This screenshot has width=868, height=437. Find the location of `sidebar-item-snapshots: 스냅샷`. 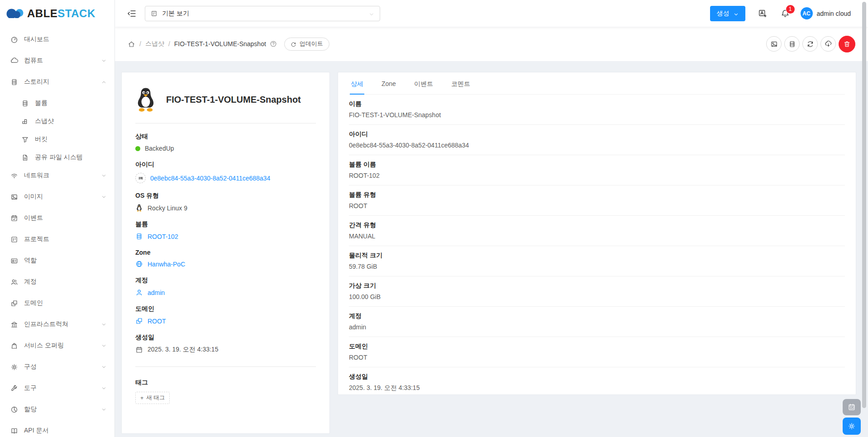

sidebar-item-snapshots: 스냅샷 is located at coordinates (57, 121).